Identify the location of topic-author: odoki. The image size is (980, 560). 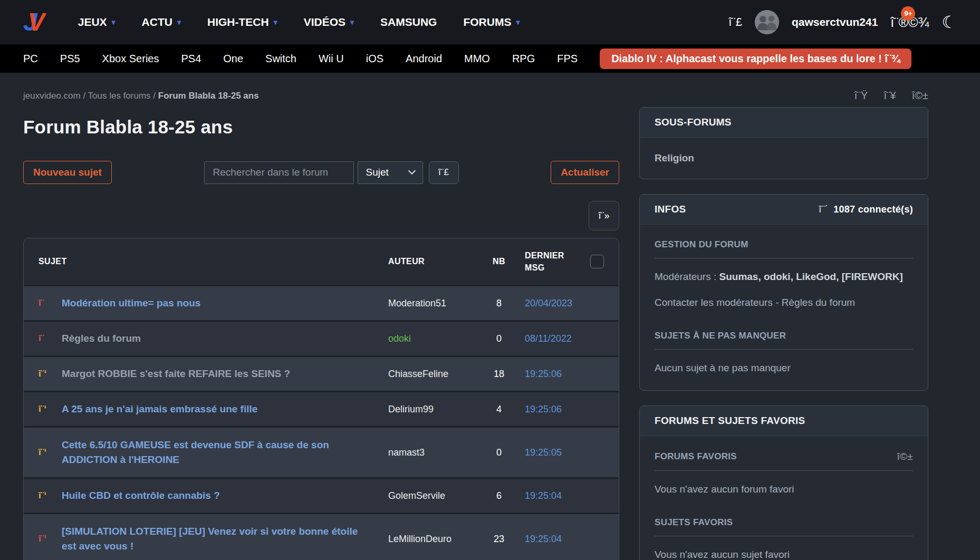
(400, 339).